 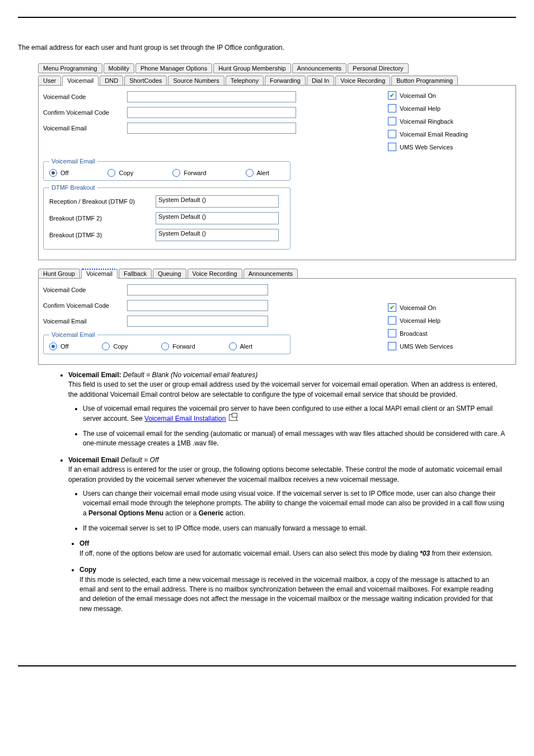 What do you see at coordinates (320, 81) in the screenshot?
I see `tab-dial-in: Dial In` at bounding box center [320, 81].